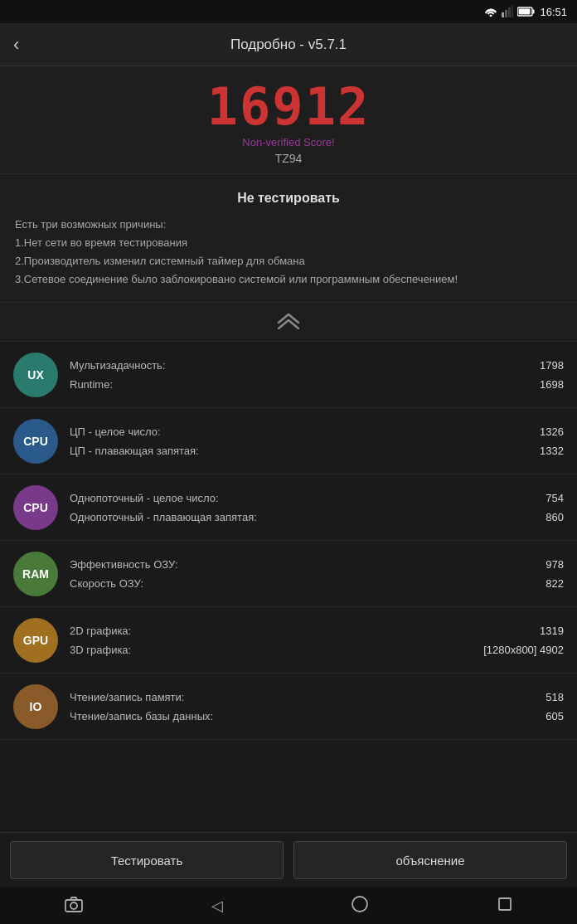 Image resolution: width=577 pixels, height=924 pixels. I want to click on warning-line-3: 3.Сетевое соединение было заблокировано …, so click(288, 280).